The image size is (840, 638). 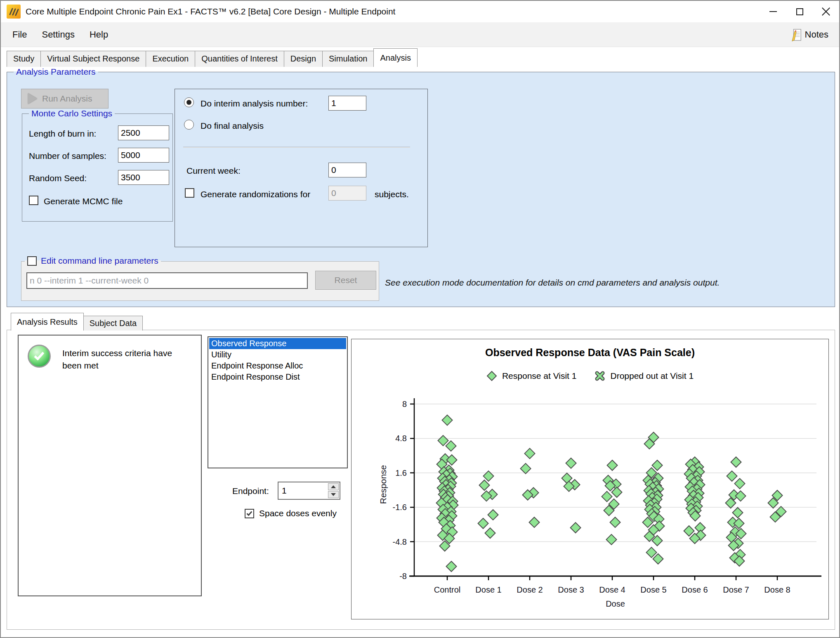 What do you see at coordinates (652, 376) in the screenshot?
I see `legend-dropout-label: Dropped out at Visit 1` at bounding box center [652, 376].